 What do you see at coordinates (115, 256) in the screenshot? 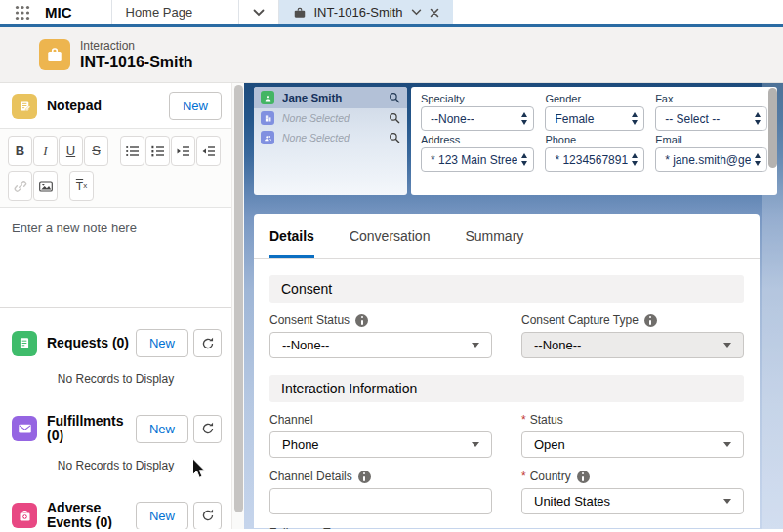
I see `note-input` at bounding box center [115, 256].